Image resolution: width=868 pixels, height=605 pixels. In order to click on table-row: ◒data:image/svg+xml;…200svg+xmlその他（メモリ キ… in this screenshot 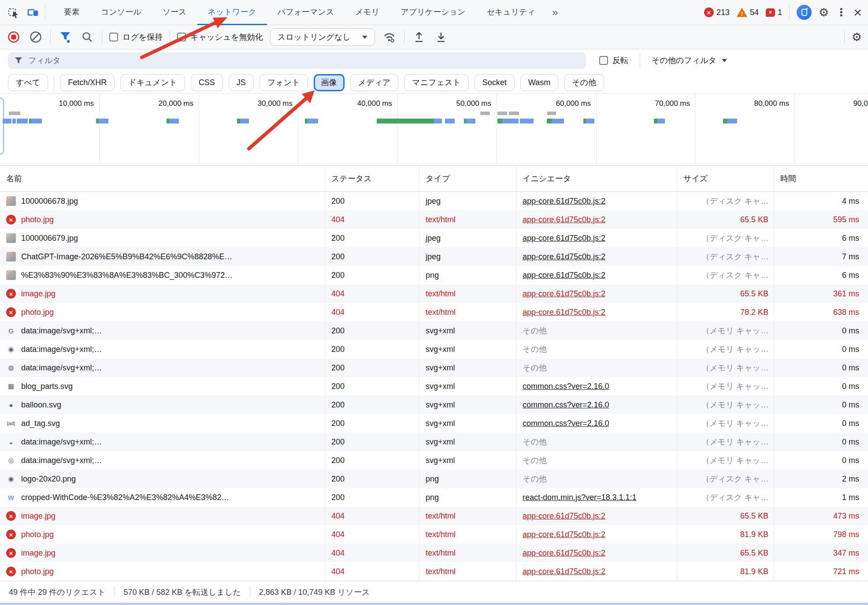, I will do `click(434, 442)`.